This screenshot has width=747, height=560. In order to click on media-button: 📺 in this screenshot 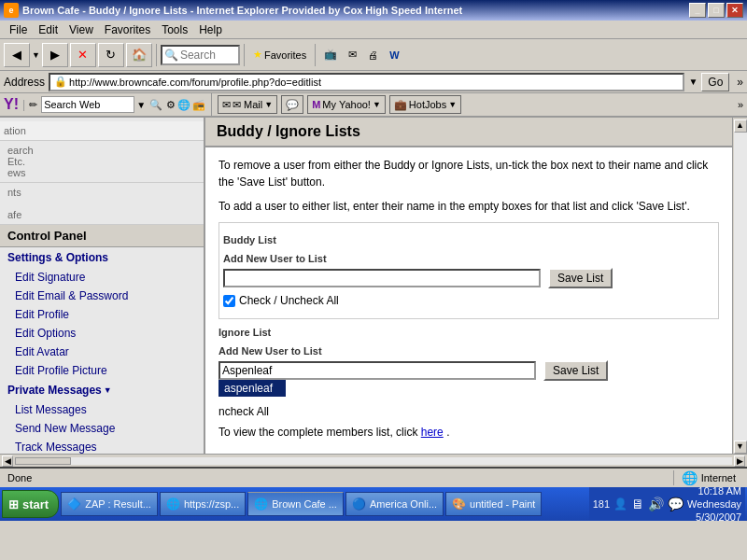, I will do `click(331, 55)`.